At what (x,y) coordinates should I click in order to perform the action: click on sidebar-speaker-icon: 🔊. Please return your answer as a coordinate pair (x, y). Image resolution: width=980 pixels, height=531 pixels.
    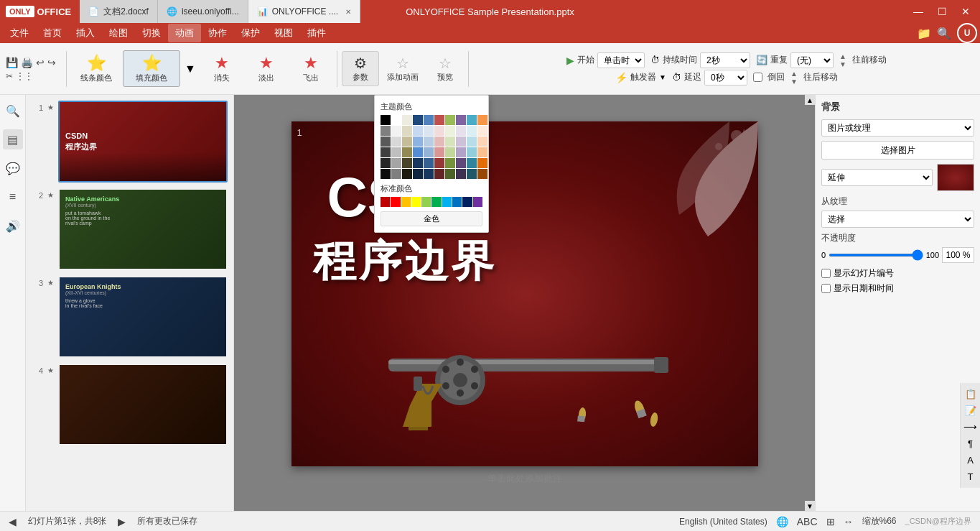
    Looking at the image, I should click on (13, 226).